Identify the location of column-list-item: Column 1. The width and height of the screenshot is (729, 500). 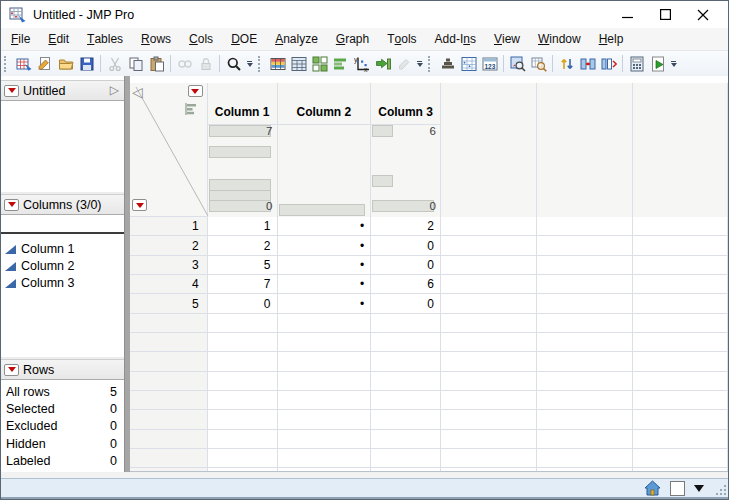
(62, 248).